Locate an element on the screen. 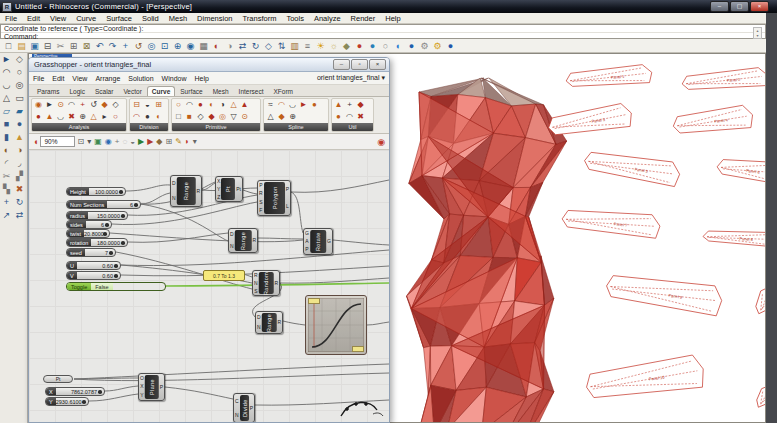 Image resolution: width=777 pixels, height=423 pixels. surface-icon: ▱ is located at coordinates (6, 112).